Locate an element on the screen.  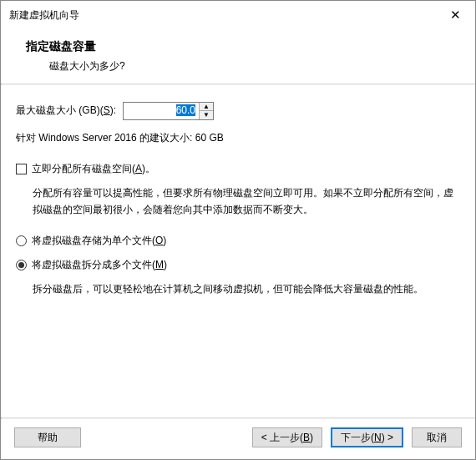
back-button: < 上一步(B) is located at coordinates (287, 437).